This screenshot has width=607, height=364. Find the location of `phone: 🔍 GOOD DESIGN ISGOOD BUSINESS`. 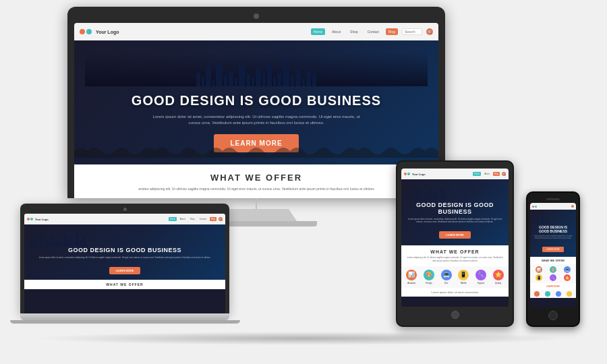

phone: 🔍 GOOD DESIGN ISGOOD BUSINESS is located at coordinates (553, 259).